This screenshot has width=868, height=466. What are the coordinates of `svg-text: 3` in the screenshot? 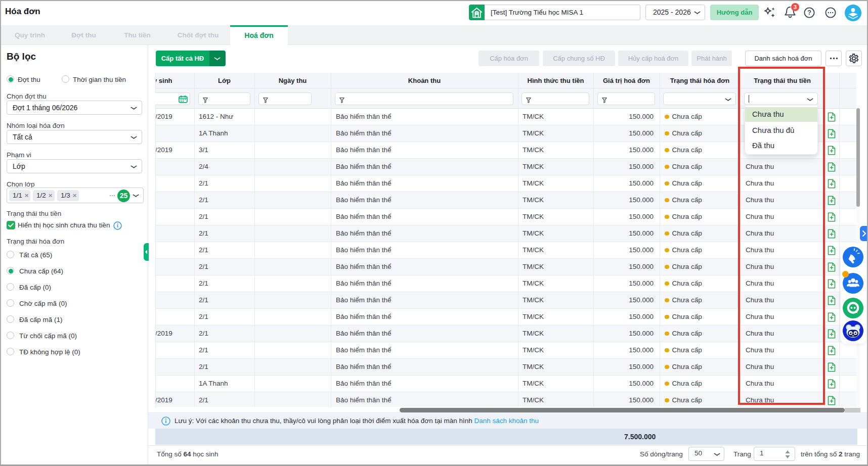 It's located at (795, 7).